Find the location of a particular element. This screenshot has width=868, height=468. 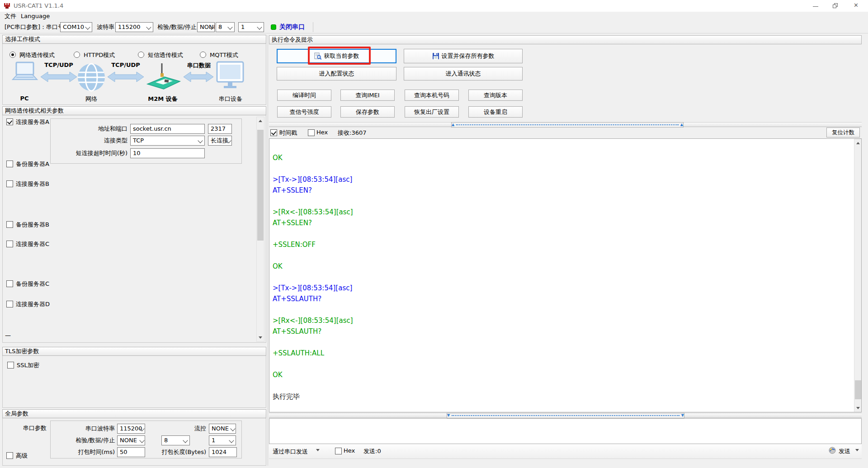

server-b-checkbox is located at coordinates (10, 184).